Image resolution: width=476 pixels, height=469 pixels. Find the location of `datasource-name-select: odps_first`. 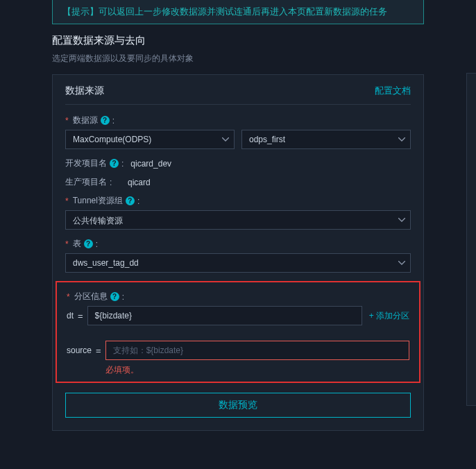

datasource-name-select: odps_first is located at coordinates (326, 139).